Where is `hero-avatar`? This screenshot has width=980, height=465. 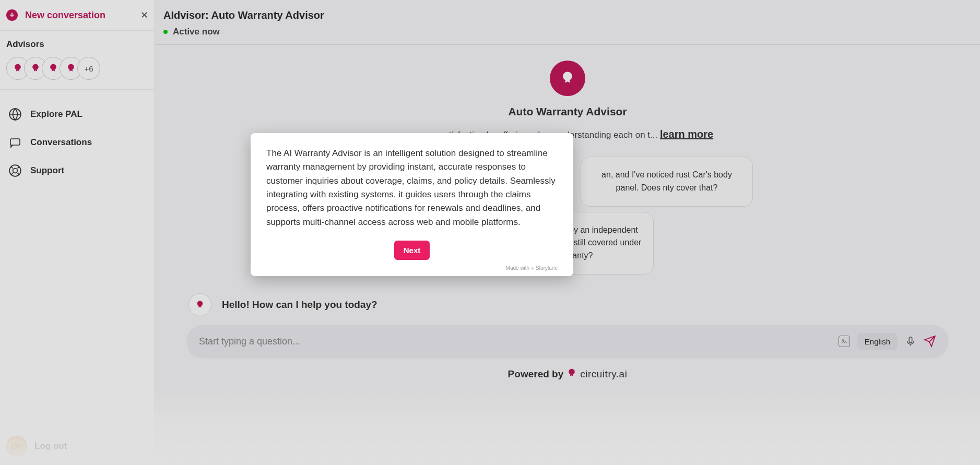
hero-avatar is located at coordinates (568, 78).